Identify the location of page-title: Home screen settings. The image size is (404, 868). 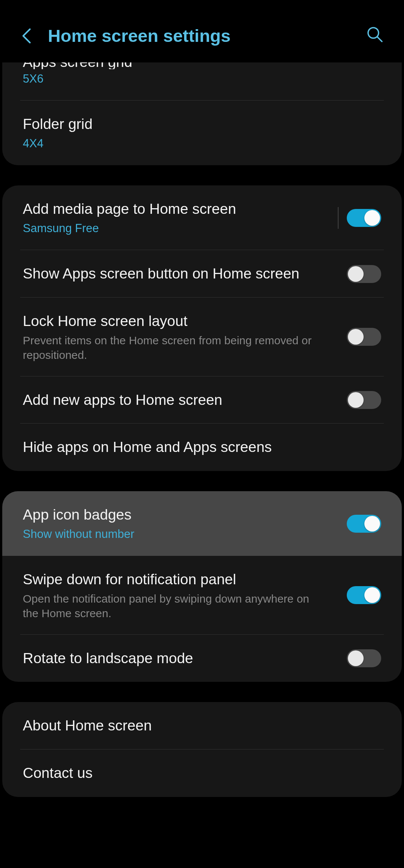
(139, 36).